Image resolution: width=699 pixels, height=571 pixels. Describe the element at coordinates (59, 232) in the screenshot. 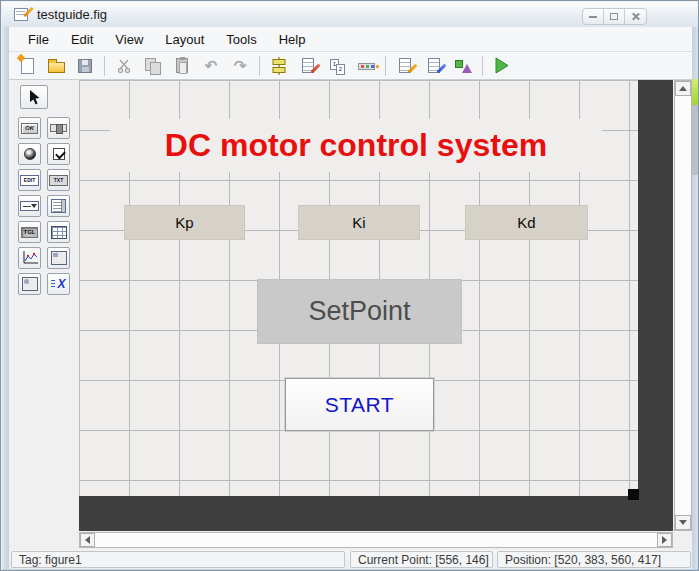

I see `table-icon` at that location.